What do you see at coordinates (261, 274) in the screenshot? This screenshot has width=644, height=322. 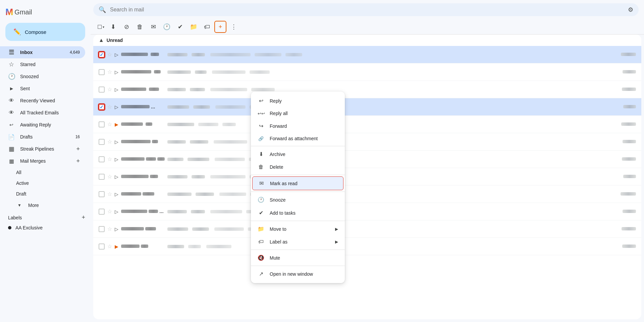 I see `open-new-window-icon: ↗` at bounding box center [261, 274].